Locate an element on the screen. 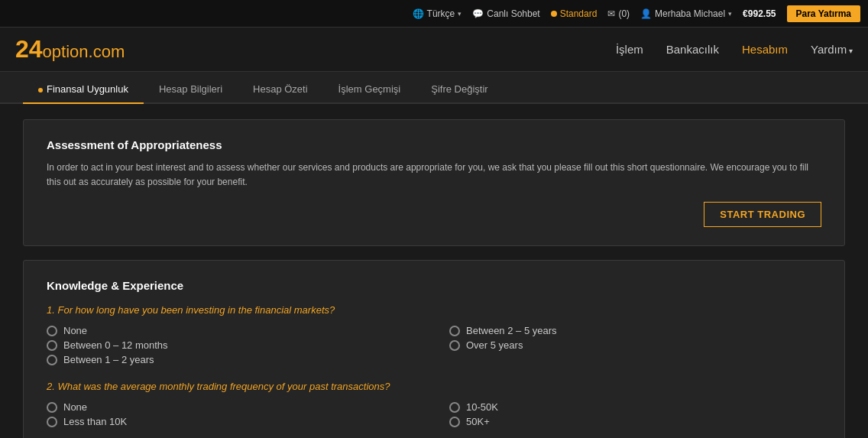  radio-q1-over5 is located at coordinates (455, 346).